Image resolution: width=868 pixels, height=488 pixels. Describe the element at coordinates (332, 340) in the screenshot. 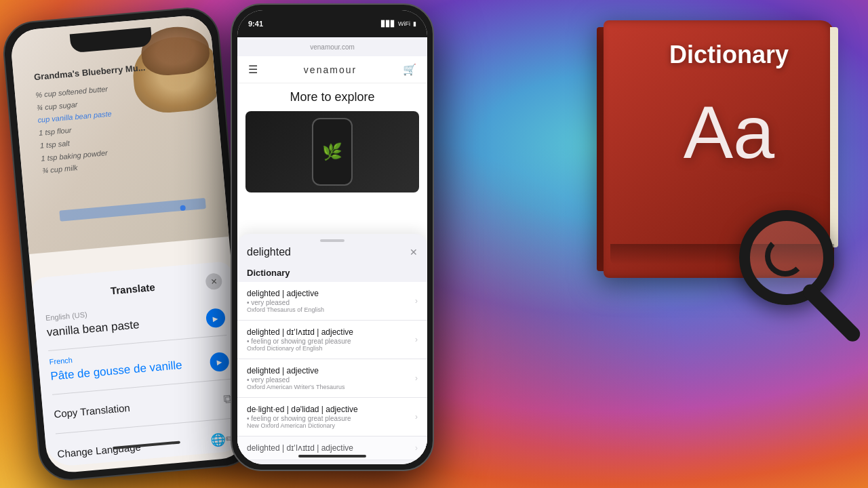

I see `dict-entry-2: delighted | dɪˈlʌɪtɪd | adjective • feel…` at that location.